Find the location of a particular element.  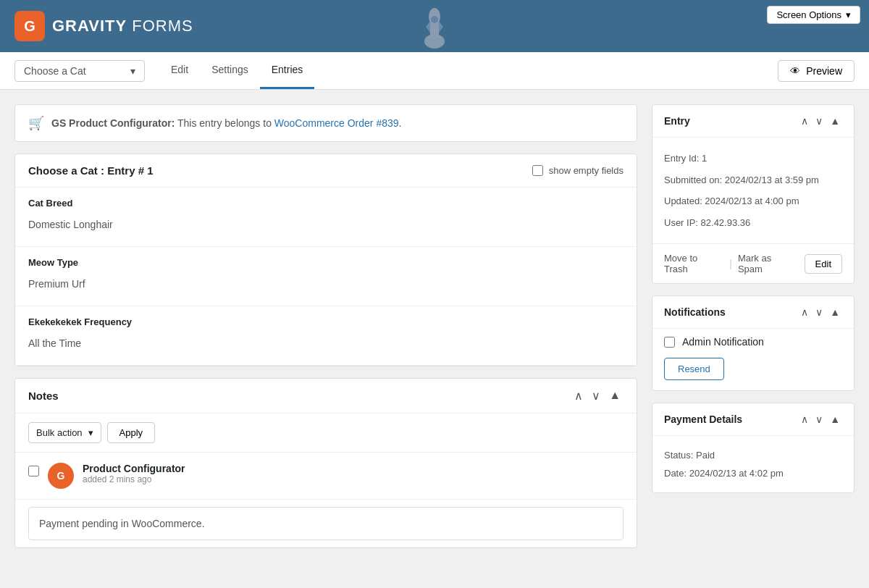

cat-breed-section: Cat Breed Domestic Longhair is located at coordinates (326, 217).